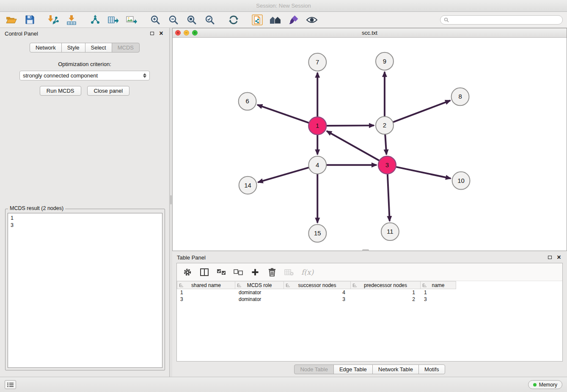  I want to click on svg-text: 3, so click(387, 165).